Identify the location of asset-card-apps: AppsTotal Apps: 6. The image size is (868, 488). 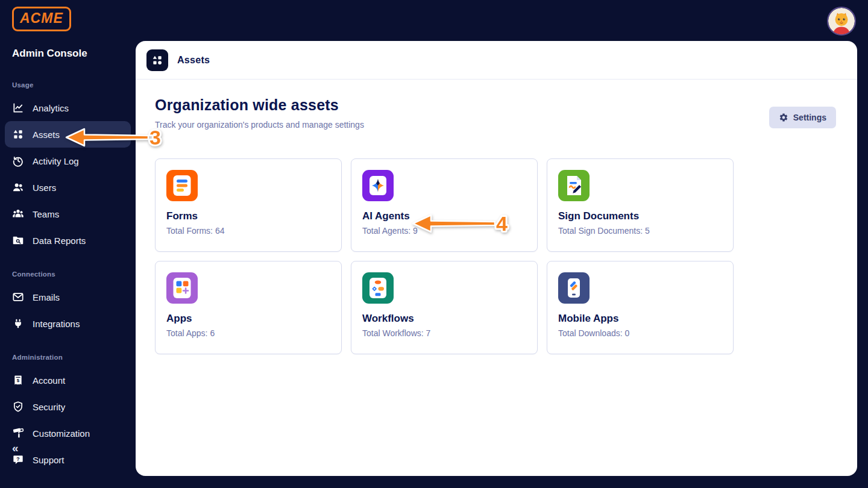
(248, 307).